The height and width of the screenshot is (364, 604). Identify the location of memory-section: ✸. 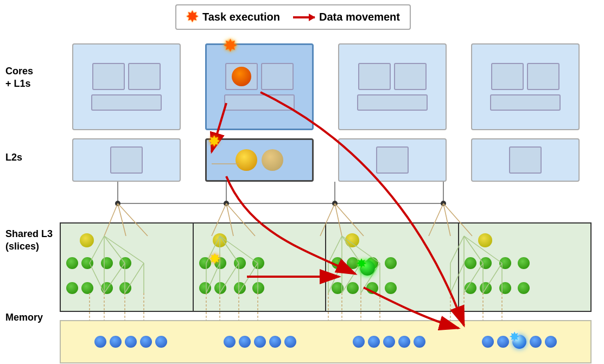
(326, 342).